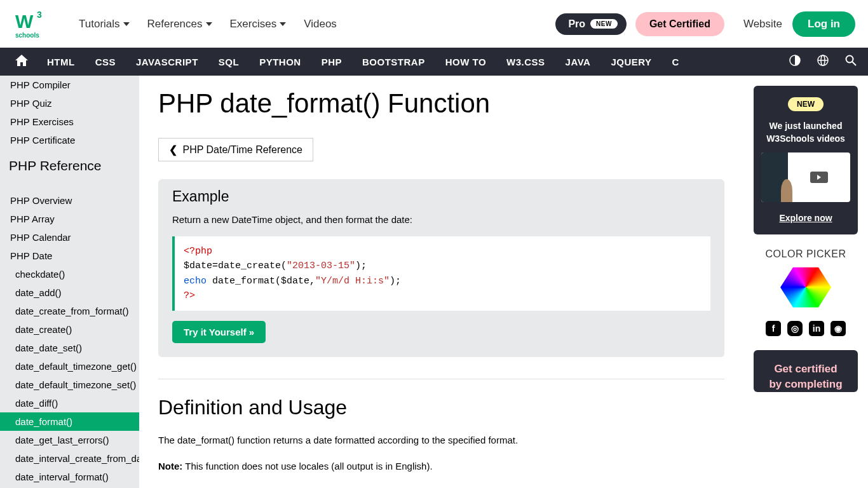 This screenshot has height=488, width=868. What do you see at coordinates (441, 104) in the screenshot?
I see `page-title: PHP date_format() Function` at bounding box center [441, 104].